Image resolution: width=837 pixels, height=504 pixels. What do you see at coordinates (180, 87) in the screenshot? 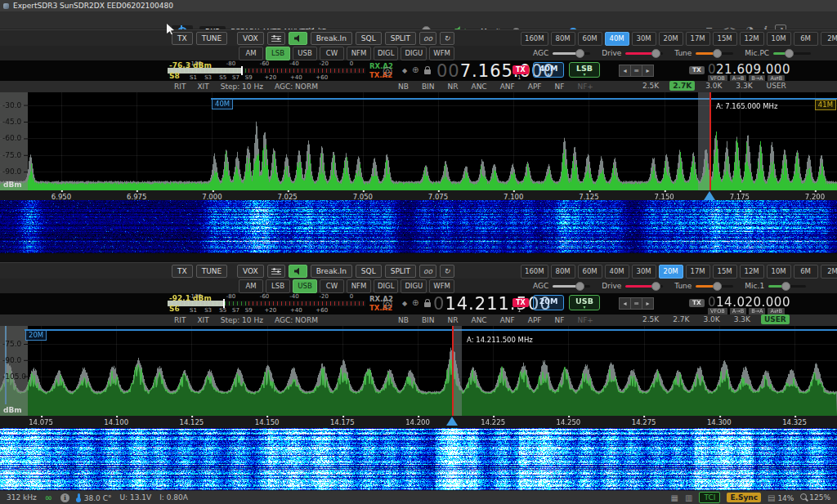
I see `rx1-option-rit: RIT` at bounding box center [180, 87].